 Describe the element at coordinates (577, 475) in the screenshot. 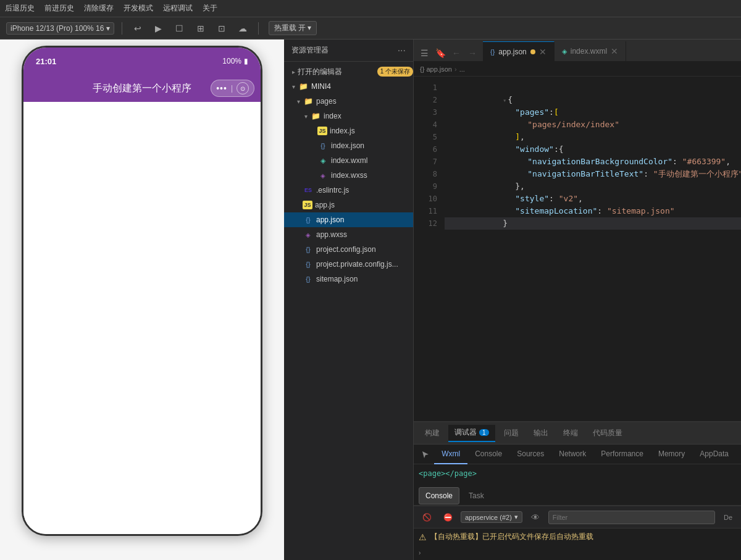

I see `wxml-content-area: <page></page>` at that location.